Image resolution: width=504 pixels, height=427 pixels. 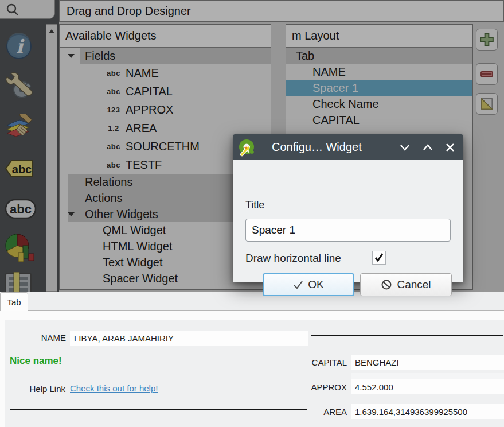 I want to click on add-tab-or-group-button, so click(x=487, y=40).